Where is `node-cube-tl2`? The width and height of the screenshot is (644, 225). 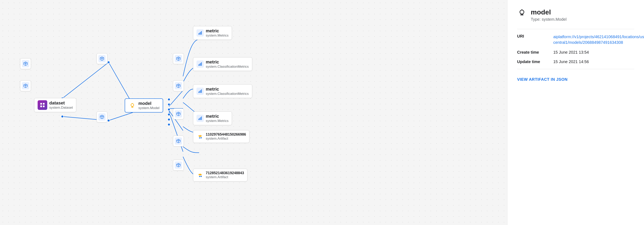 node-cube-tl2 is located at coordinates (26, 86).